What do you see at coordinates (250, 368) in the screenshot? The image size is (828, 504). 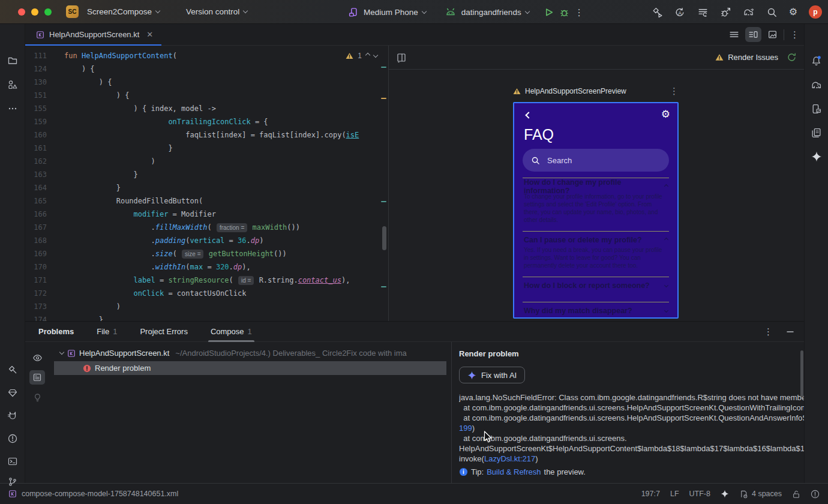 I see `render-problem-row: Render problem` at bounding box center [250, 368].